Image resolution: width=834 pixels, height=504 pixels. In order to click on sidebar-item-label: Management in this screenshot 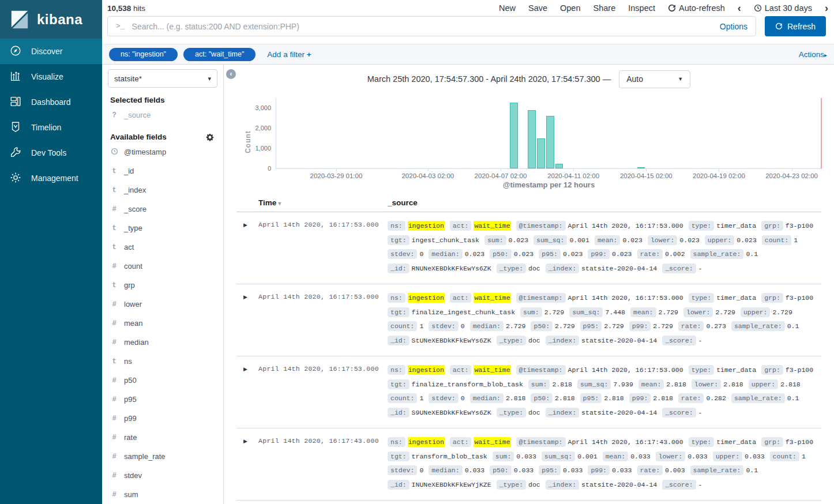, I will do `click(55, 178)`.